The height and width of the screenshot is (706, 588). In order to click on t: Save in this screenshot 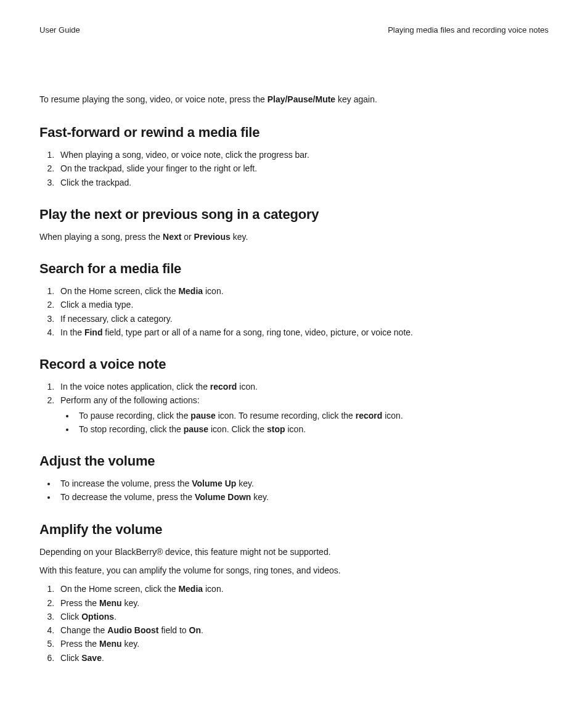, I will do `click(91, 658)`.